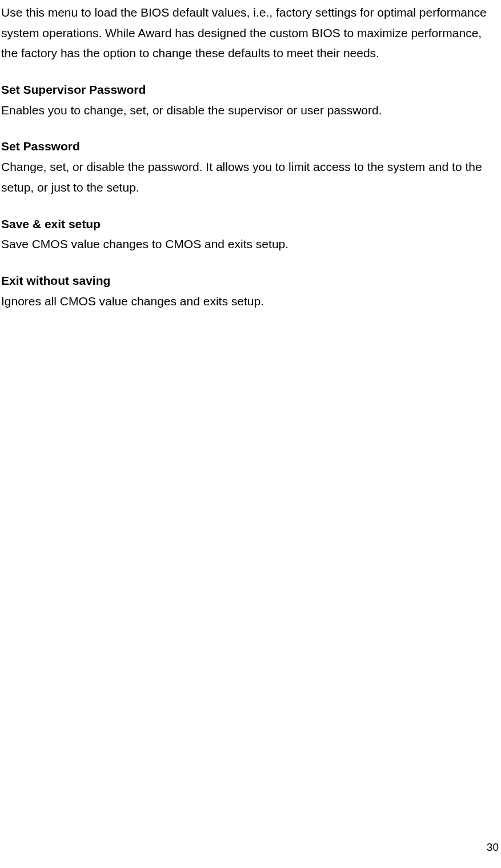  I want to click on intro-paragraph: Use this menu to load the BIOS default v…, so click(250, 33).